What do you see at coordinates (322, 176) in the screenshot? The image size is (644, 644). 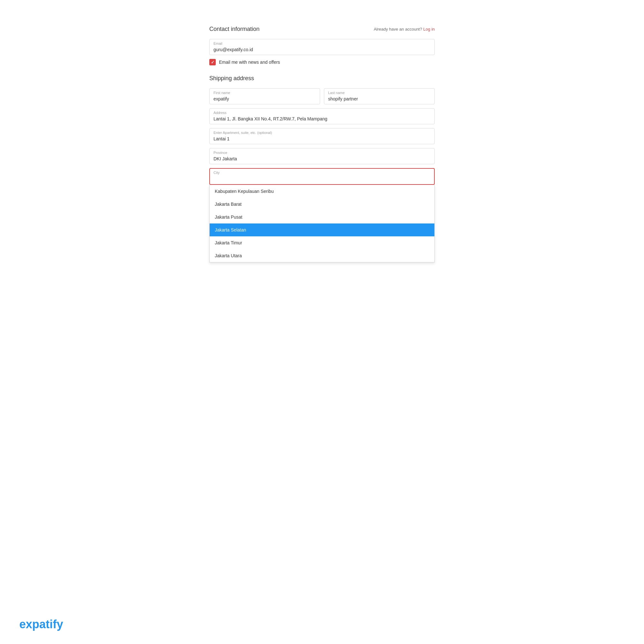 I see `city-dropdown-container: City Kabupaten Kepulauan Seribu Jakarta …` at bounding box center [322, 176].